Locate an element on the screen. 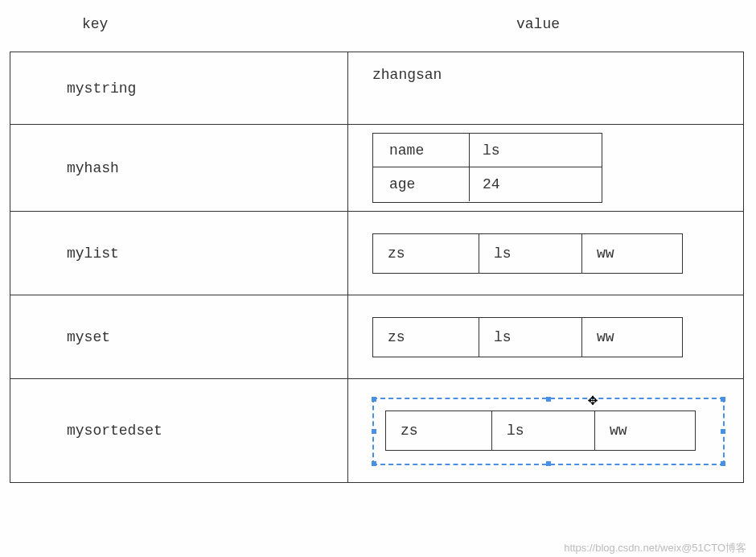 The width and height of the screenshot is (756, 557). key-cell-myhash: myhash is located at coordinates (179, 167).